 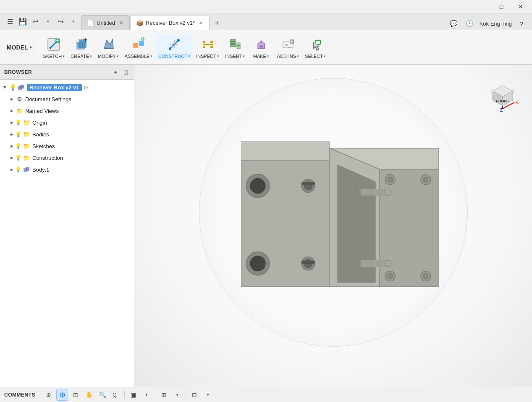 I want to click on history-button: 🕐, so click(x=470, y=23).